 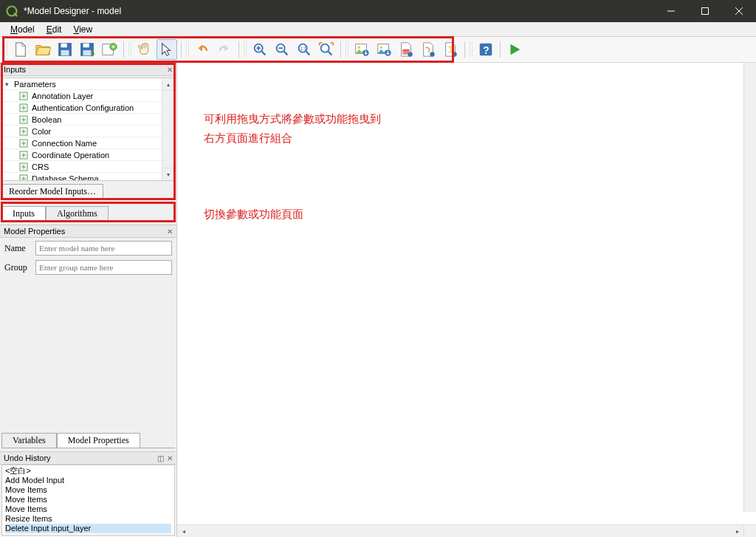 What do you see at coordinates (89, 529) in the screenshot?
I see `undo-item: Delete Input input_layer` at bounding box center [89, 529].